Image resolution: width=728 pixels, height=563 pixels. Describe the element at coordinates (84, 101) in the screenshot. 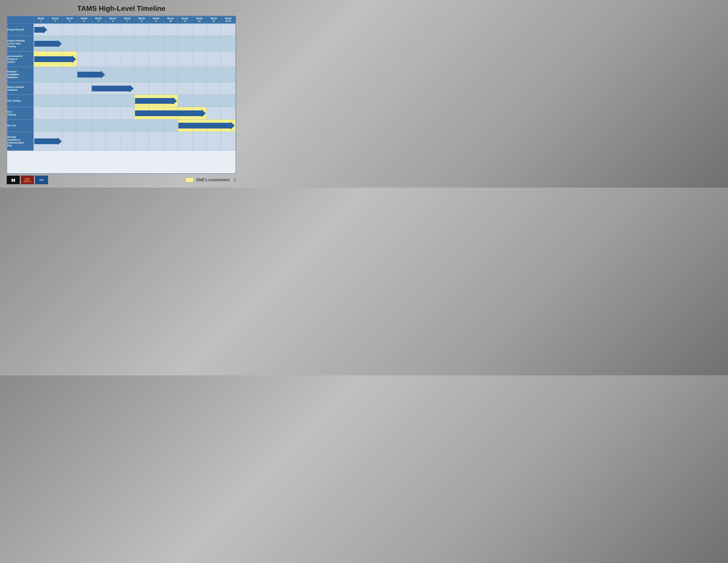

I see `cell-r5-c3` at that location.